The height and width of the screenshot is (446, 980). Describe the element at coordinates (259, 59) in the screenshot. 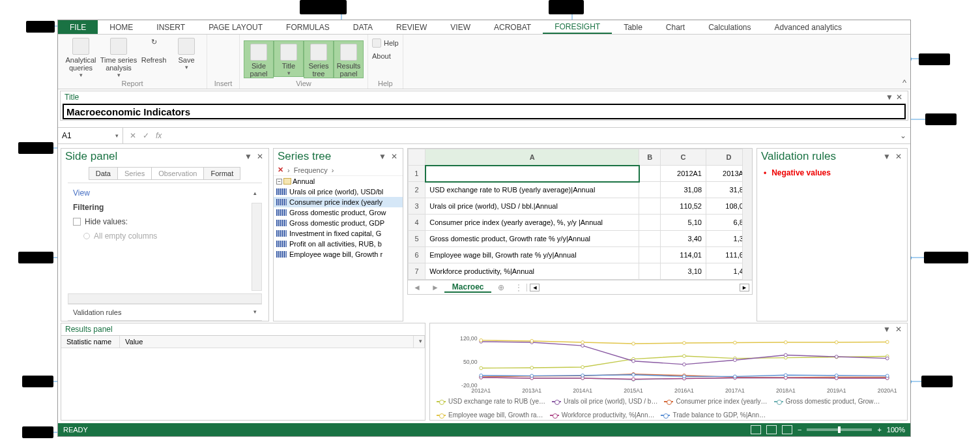

I see `btn-side-panel: Side panel` at that location.